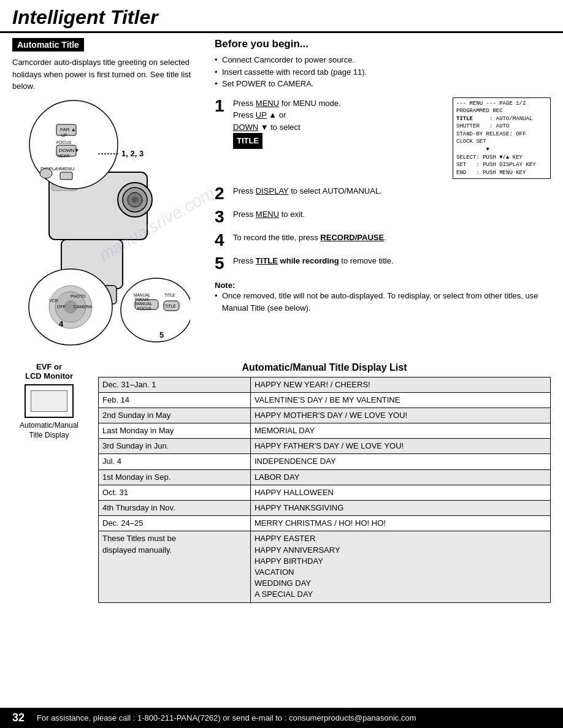  I want to click on auto-title-badge: Automatic Title, so click(48, 45).